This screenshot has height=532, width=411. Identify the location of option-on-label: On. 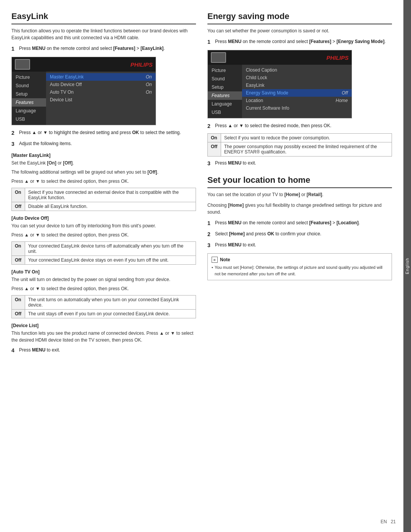
(18, 195).